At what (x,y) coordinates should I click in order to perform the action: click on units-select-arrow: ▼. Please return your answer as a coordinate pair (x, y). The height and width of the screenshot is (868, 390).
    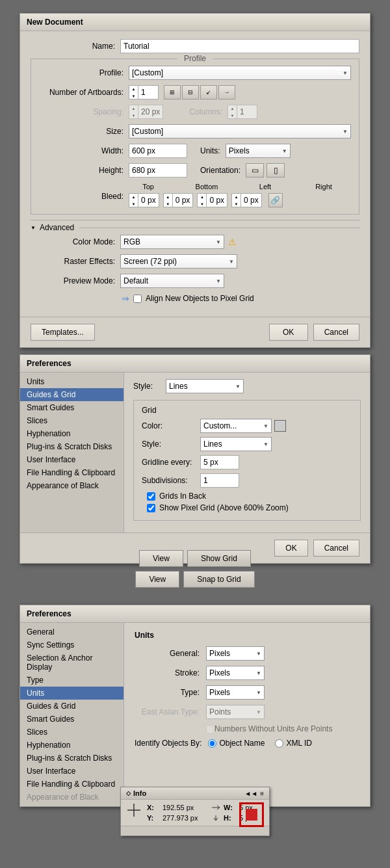
    Looking at the image, I should click on (285, 151).